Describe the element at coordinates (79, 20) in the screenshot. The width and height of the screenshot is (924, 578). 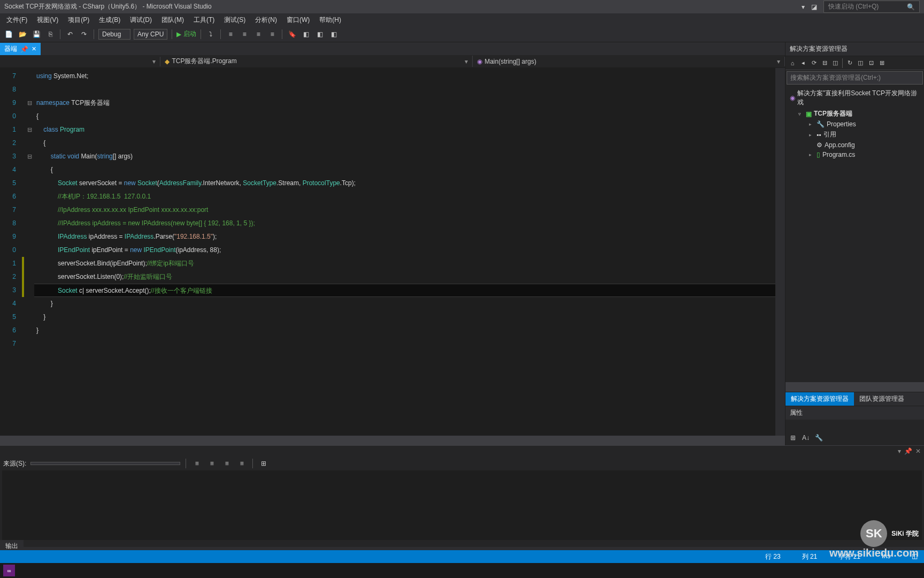
I see `menu-project: 项目(P)` at that location.